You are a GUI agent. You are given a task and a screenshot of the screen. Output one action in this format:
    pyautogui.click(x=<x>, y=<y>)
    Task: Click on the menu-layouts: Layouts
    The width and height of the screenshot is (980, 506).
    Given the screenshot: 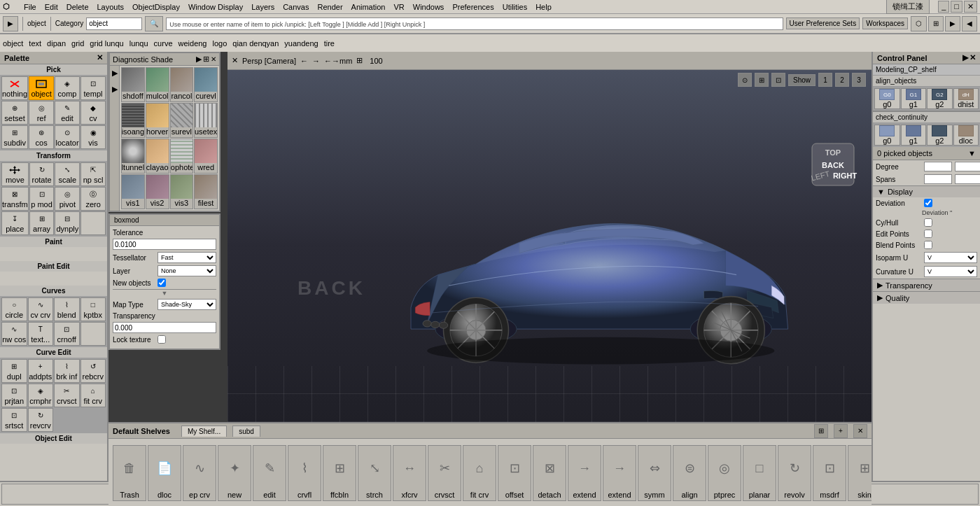 What is the action you would take?
    pyautogui.click(x=111, y=7)
    